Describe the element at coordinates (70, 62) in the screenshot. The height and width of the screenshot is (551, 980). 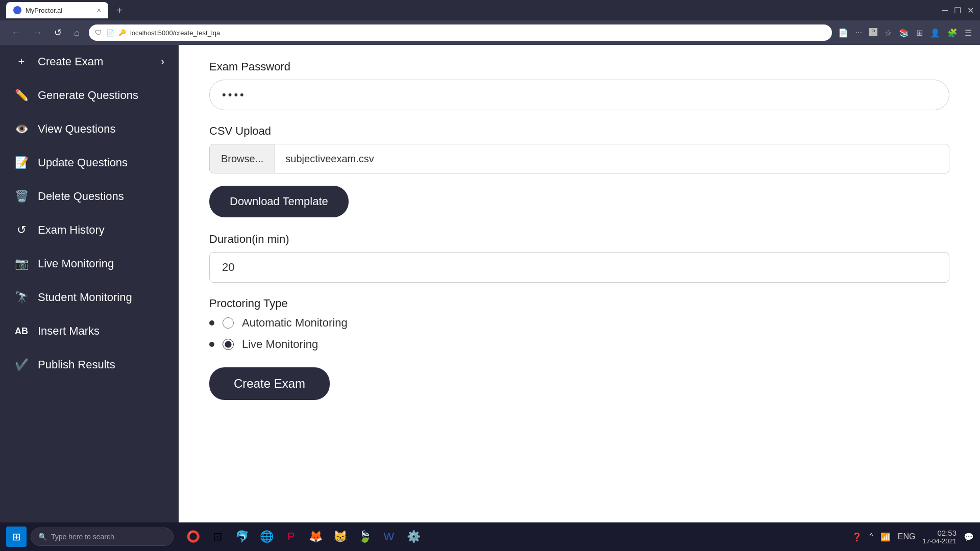
I see `sidebar-item-label: Create Exam` at that location.